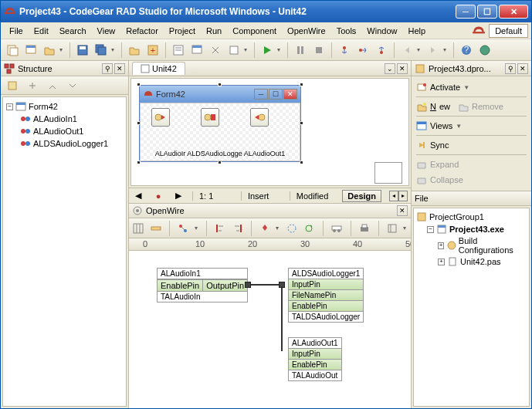 This screenshot has width=532, height=409. What do you see at coordinates (485, 50) in the screenshot?
I see `web-button` at bounding box center [485, 50].